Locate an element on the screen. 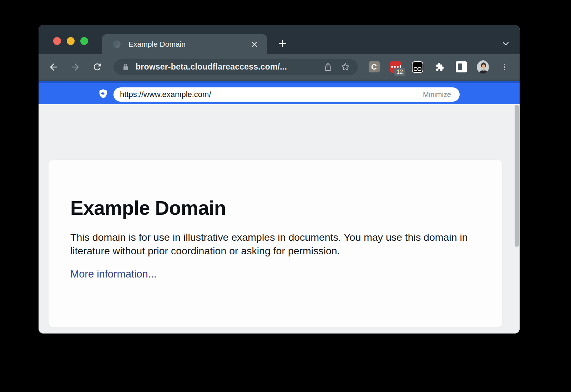 The width and height of the screenshot is (571, 392). avatar is located at coordinates (483, 67).